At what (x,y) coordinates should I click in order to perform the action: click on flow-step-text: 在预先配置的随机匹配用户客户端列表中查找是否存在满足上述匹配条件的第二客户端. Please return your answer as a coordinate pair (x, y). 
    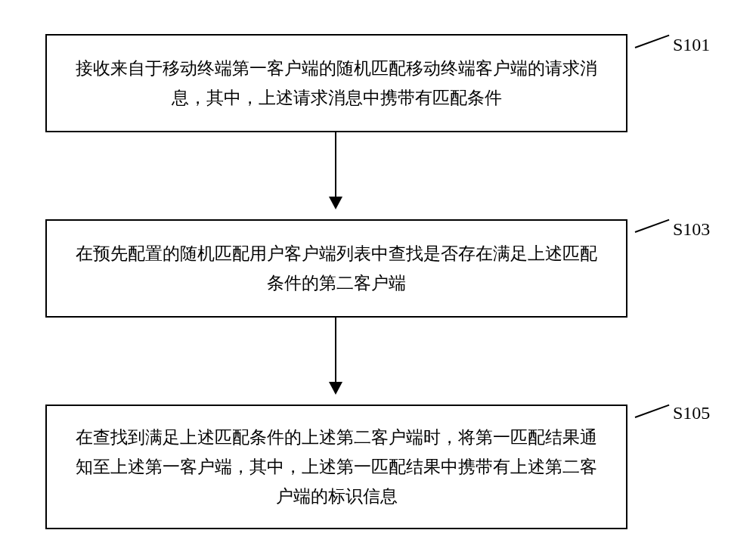
    Looking at the image, I should click on (336, 268).